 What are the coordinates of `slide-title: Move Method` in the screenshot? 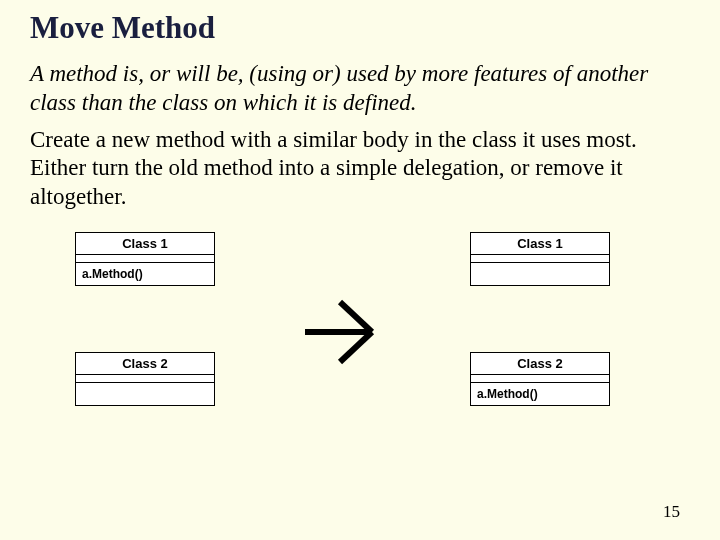 It's located at (360, 28).